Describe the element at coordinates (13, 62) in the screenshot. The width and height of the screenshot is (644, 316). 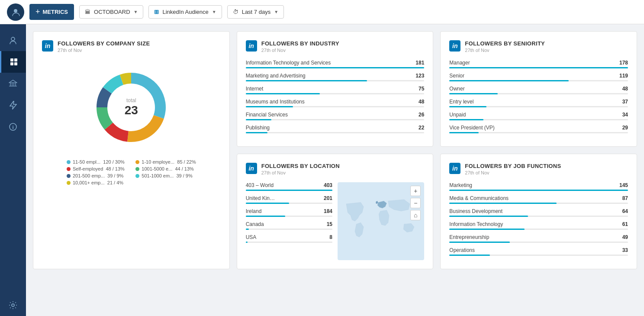
I see `sidebar-item-dashboard` at that location.